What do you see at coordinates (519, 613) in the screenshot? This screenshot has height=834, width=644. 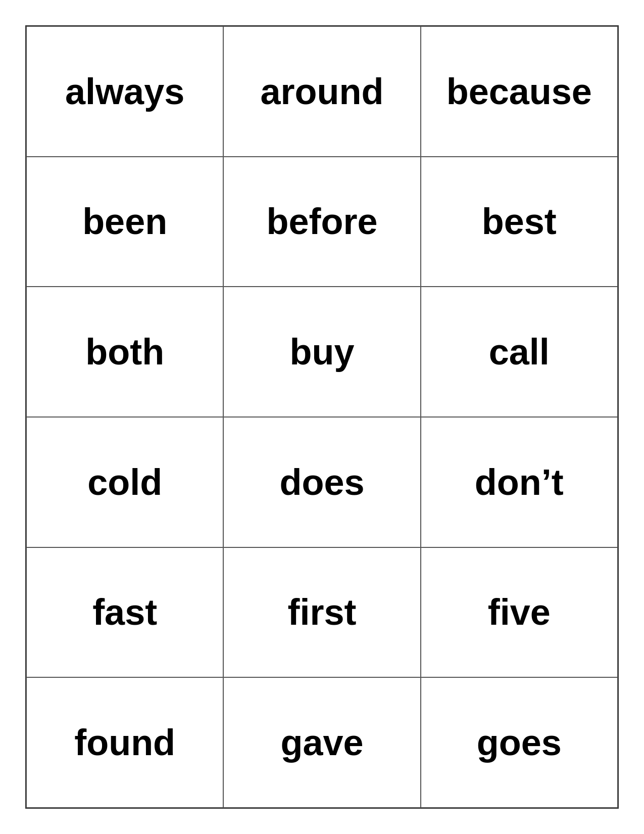 I see `cell-five: five` at bounding box center [519, 613].